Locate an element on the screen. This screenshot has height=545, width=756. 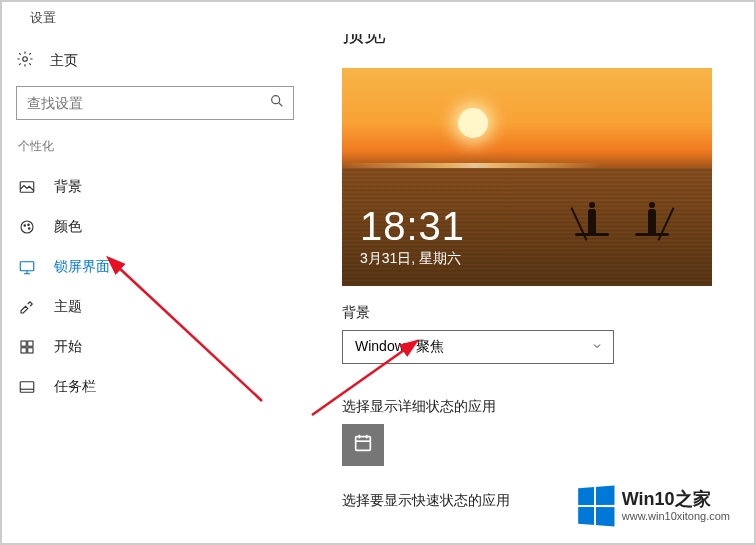
sidebar-item-start: 开始 is located at coordinates (159, 347).